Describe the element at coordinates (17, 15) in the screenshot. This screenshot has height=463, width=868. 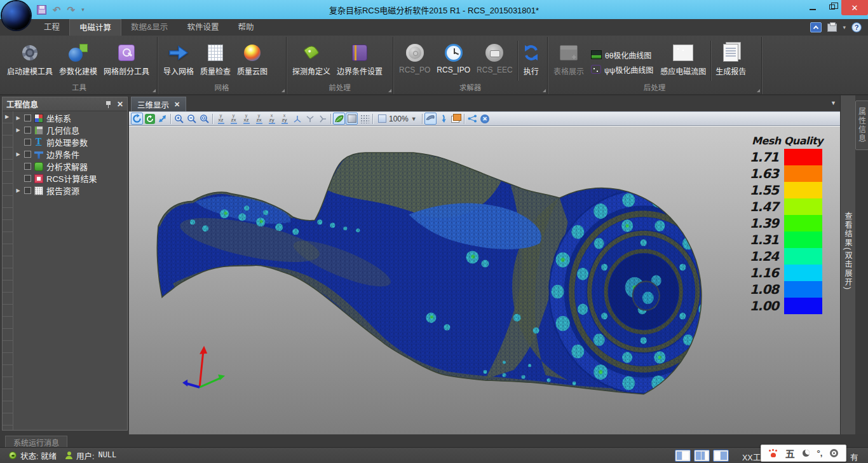
I see `app-logo-icon` at that location.